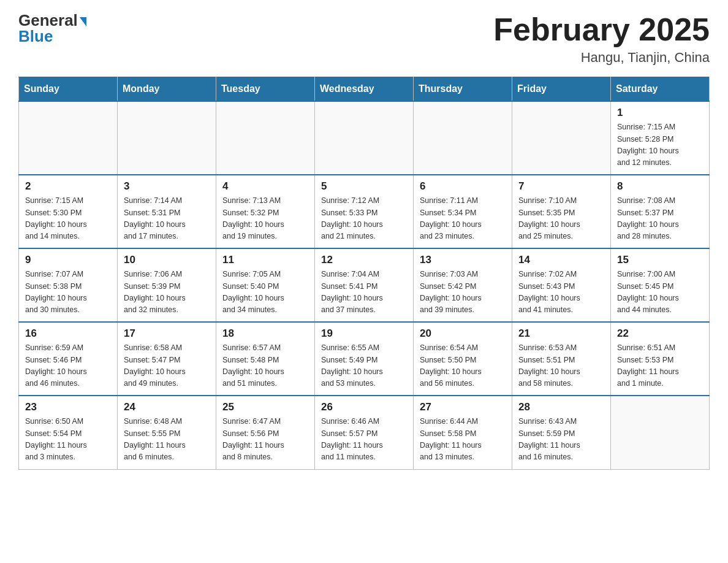 Image resolution: width=728 pixels, height=563 pixels. What do you see at coordinates (364, 432) in the screenshot?
I see `week-row-5: 23Sunrise: 6:50 AM Sunset: 5:54 PM Dayli…` at bounding box center [364, 432].